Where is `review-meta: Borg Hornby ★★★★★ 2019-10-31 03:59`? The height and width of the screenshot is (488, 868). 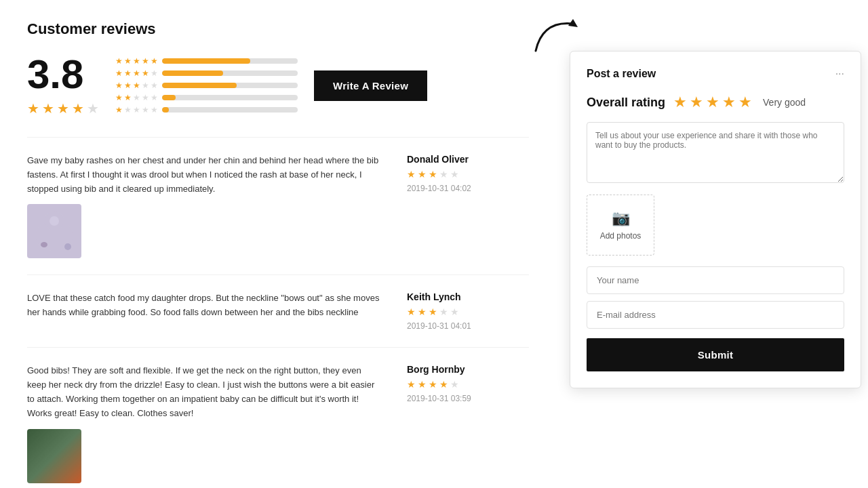
review-meta: Borg Hornby ★★★★★ 2019-10-31 03:59 is located at coordinates (468, 423).